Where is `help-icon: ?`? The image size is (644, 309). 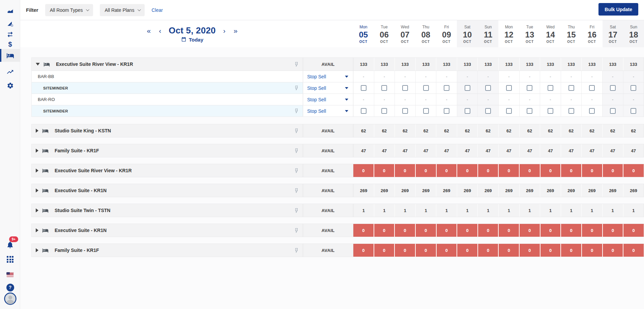
help-icon: ? is located at coordinates (10, 288).